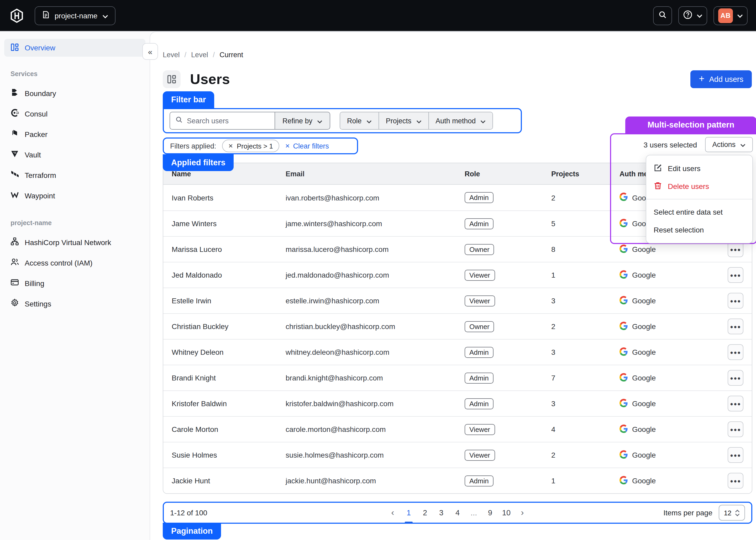 The image size is (756, 540). I want to click on user-email: carole.morton@hashicorp.com, so click(367, 429).